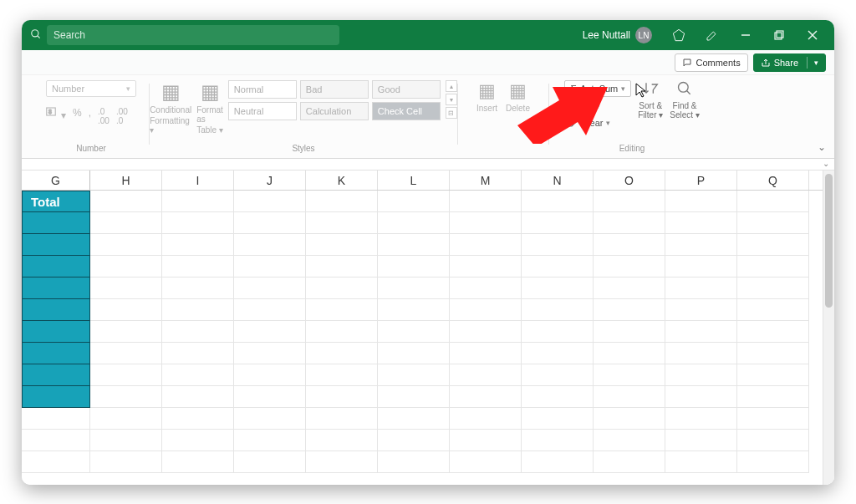  What do you see at coordinates (406, 111) in the screenshot?
I see `style-checkcell: Check Cell` at bounding box center [406, 111].